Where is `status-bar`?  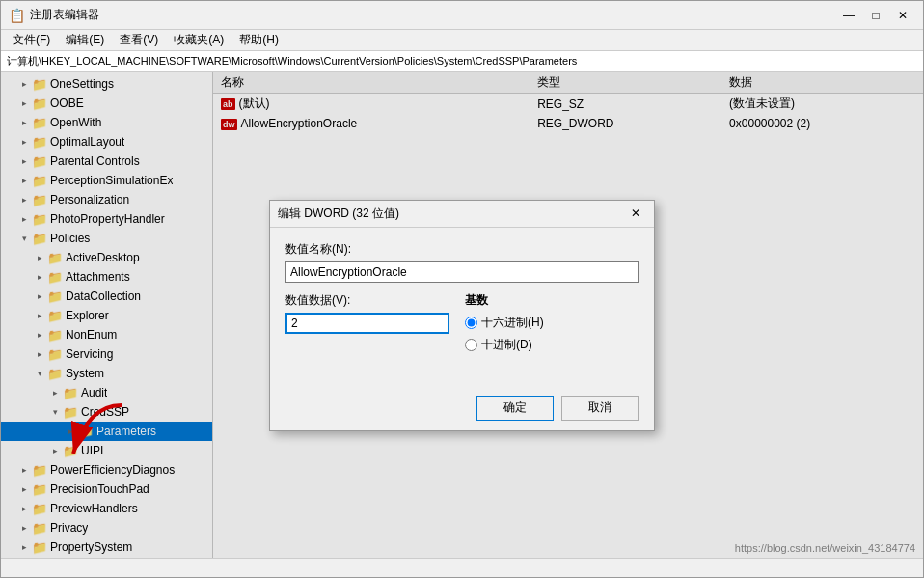
status-bar is located at coordinates (462, 567).